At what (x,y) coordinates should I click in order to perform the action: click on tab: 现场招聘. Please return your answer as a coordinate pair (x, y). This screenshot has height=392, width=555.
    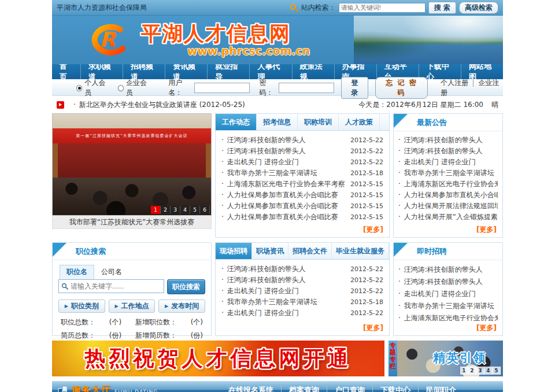
    Looking at the image, I should click on (234, 251).